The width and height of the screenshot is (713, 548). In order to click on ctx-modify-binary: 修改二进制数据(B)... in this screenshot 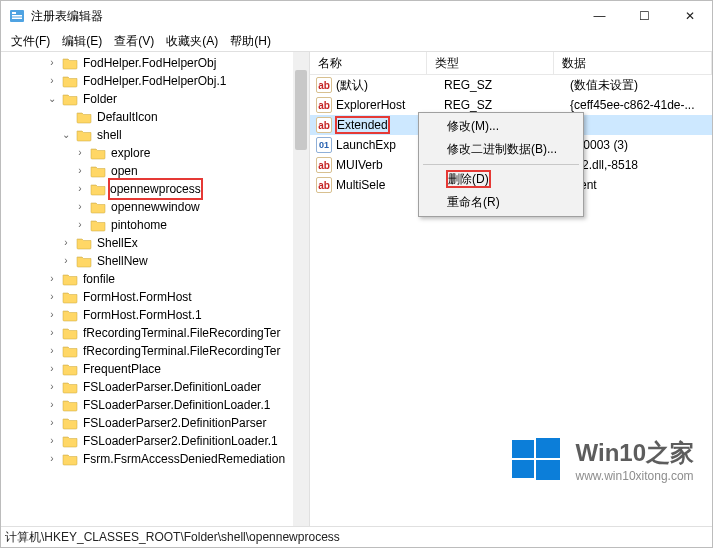, I will do `click(501, 150)`.